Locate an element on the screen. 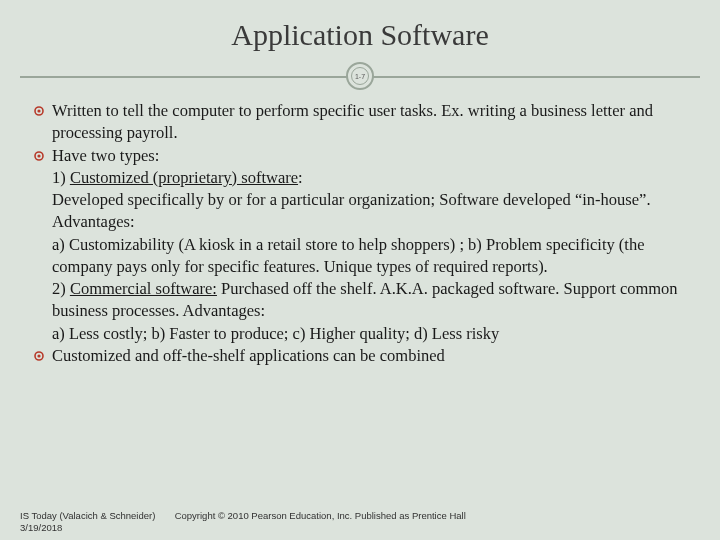 The height and width of the screenshot is (540, 720). line-prefix: 1) is located at coordinates (61, 178).